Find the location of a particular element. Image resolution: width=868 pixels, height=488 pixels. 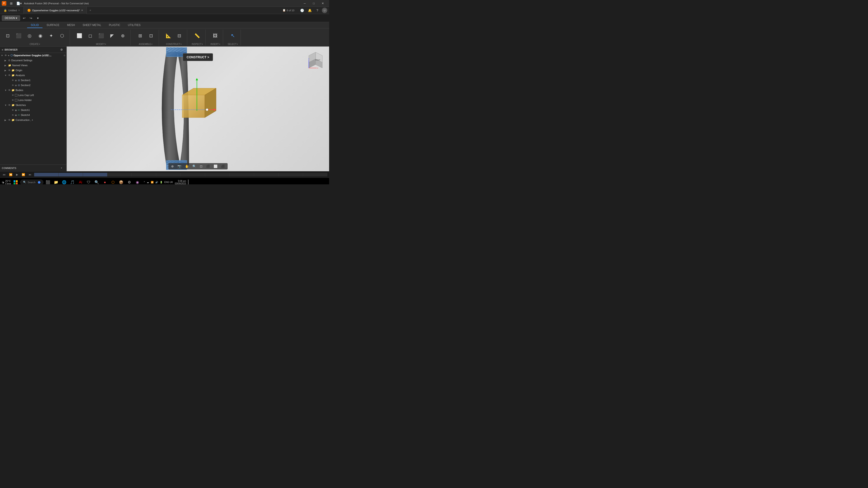

tab-surface: SURFACE is located at coordinates (53, 25).